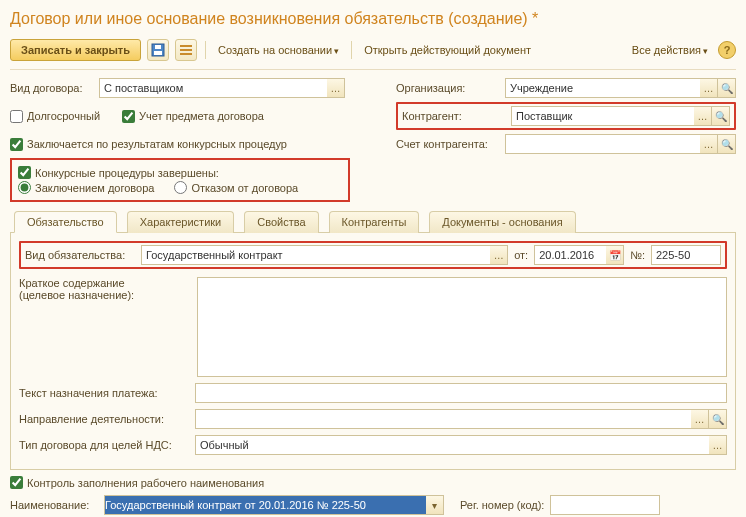  What do you see at coordinates (24, 188) in the screenshot?
I see `by-contract-radio` at bounding box center [24, 188].